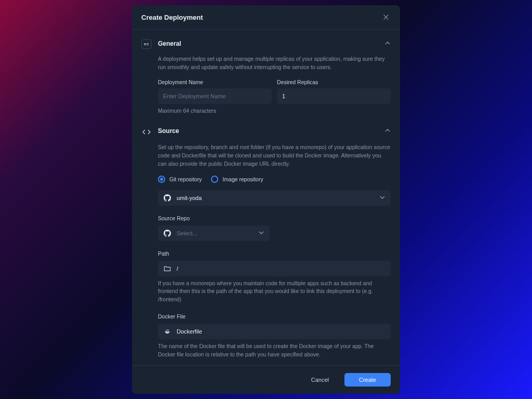  Describe the element at coordinates (274, 179) in the screenshot. I see `source-type-radio-group: Git repository Image repository` at that location.